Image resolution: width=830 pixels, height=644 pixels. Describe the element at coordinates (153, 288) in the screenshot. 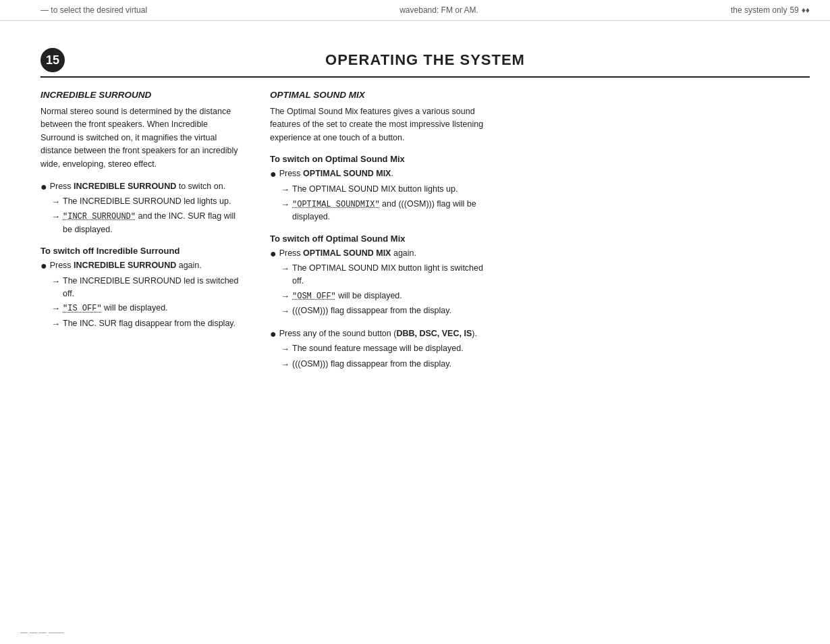

I see `incredible-arrow-3-text: The INCREDIBLE SURROUND led is switched …` at that location.